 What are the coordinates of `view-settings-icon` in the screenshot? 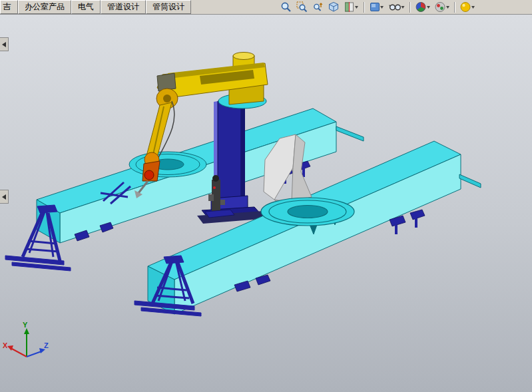 It's located at (467, 7).